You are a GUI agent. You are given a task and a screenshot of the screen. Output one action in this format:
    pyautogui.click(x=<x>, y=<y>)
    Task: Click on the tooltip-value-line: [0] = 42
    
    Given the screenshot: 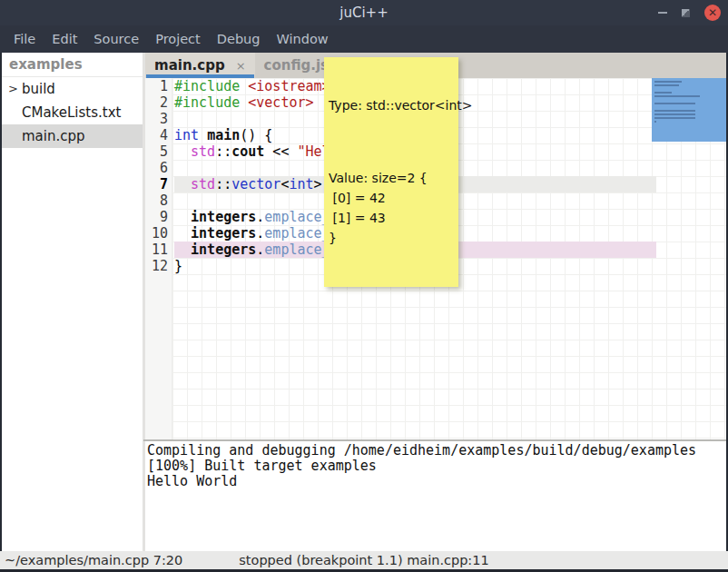 What is the action you would take?
    pyautogui.click(x=391, y=198)
    